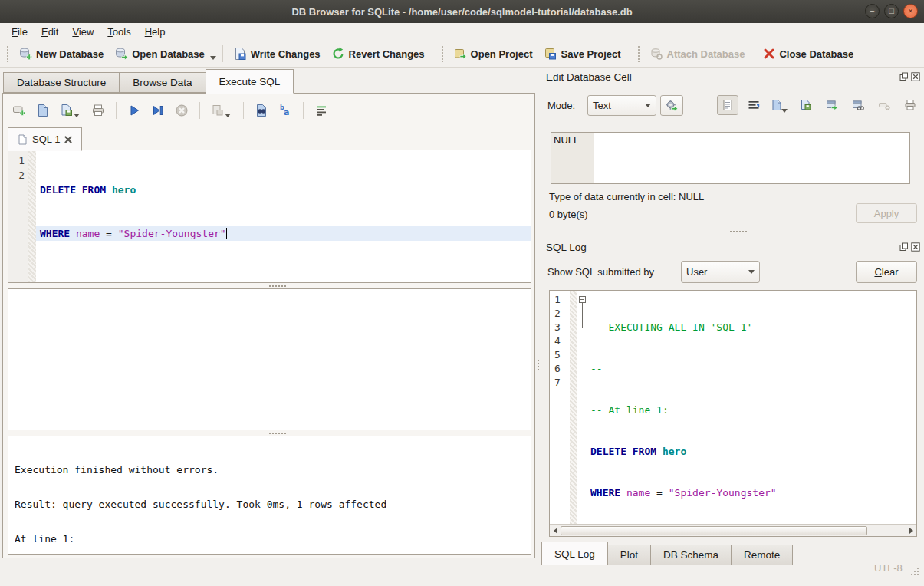 Image resolution: width=924 pixels, height=586 pixels. Describe the element at coordinates (873, 11) in the screenshot. I see `minimize-icon: −` at that location.